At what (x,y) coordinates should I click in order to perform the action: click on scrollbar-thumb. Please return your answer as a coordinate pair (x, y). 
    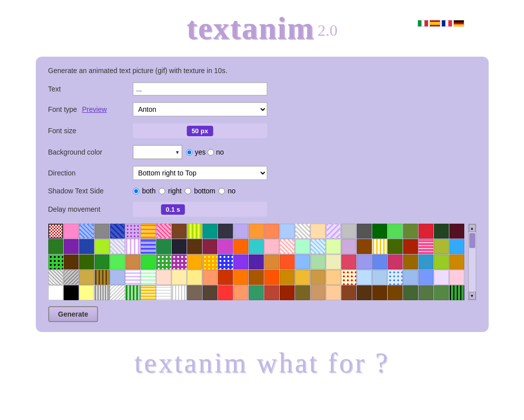
    Looking at the image, I should click on (472, 241).